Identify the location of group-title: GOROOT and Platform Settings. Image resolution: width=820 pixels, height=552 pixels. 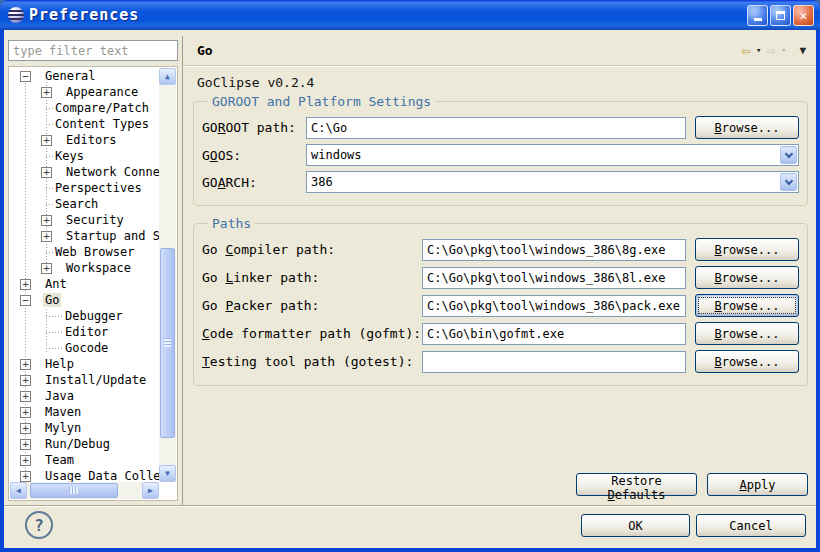
(322, 102).